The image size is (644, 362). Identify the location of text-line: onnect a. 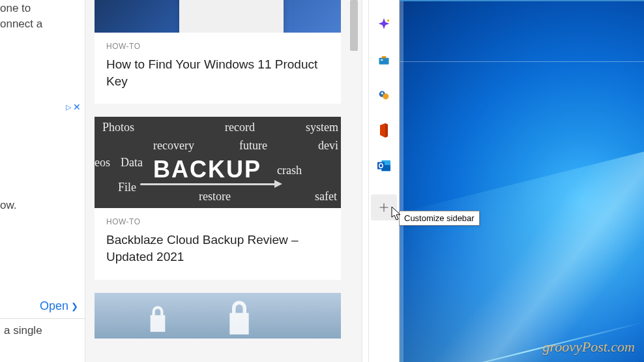
(42, 24).